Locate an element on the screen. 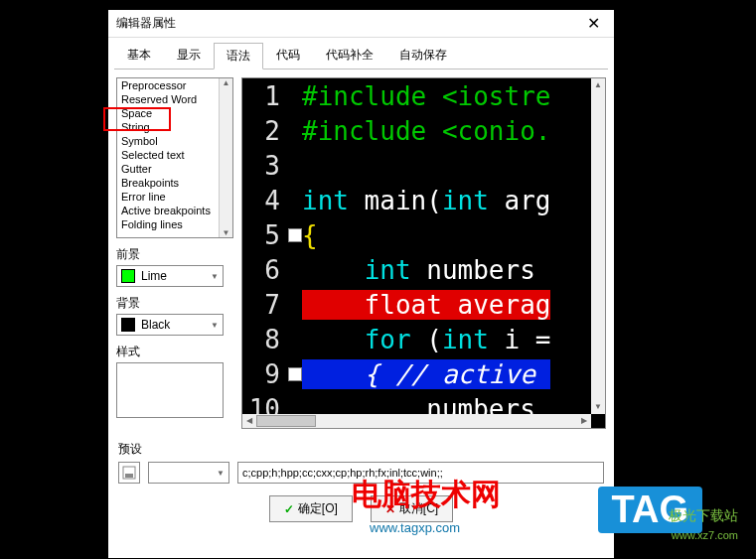 The image size is (756, 559). code-line: 3 is located at coordinates (423, 165).